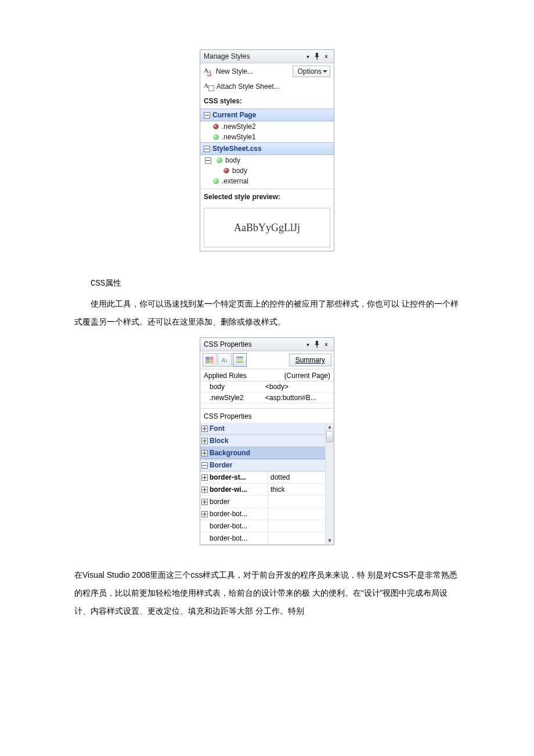 The width and height of the screenshot is (534, 756). What do you see at coordinates (267, 149) in the screenshot?
I see `group-stylesheet: StyleSheet.css` at bounding box center [267, 149].